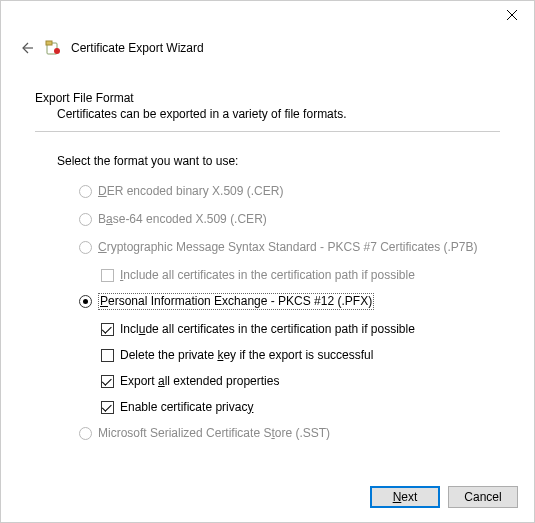 Image resolution: width=535 pixels, height=523 pixels. I want to click on check-pfx-extended: Export all extended properties, so click(300, 381).